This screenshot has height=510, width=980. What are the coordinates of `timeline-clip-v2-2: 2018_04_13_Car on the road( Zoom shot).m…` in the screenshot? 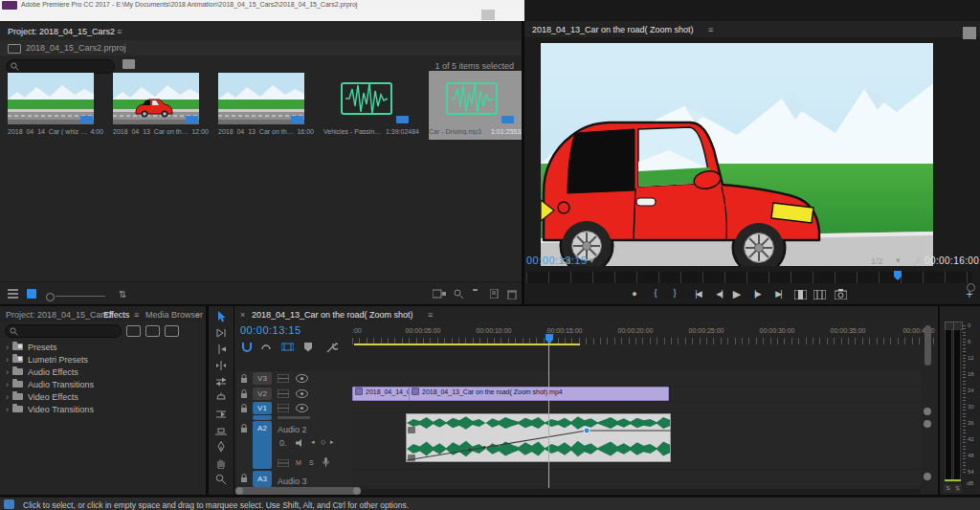 It's located at (539, 394).